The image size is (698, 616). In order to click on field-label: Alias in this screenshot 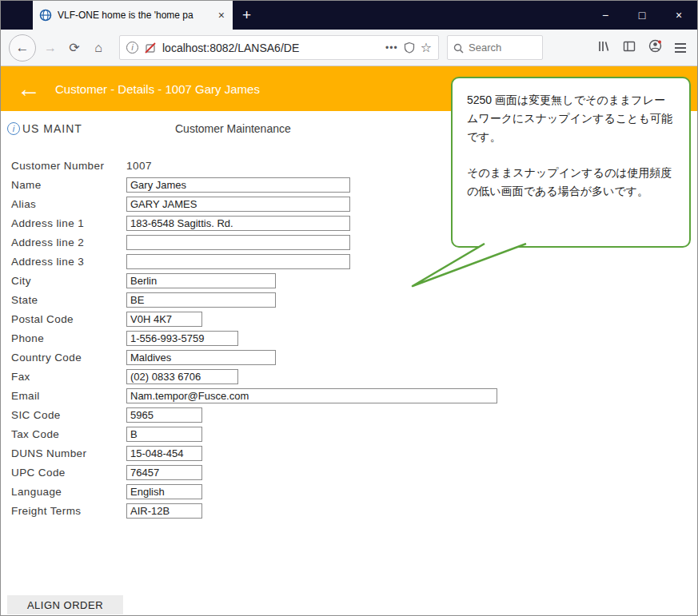, I will do `click(69, 205)`.